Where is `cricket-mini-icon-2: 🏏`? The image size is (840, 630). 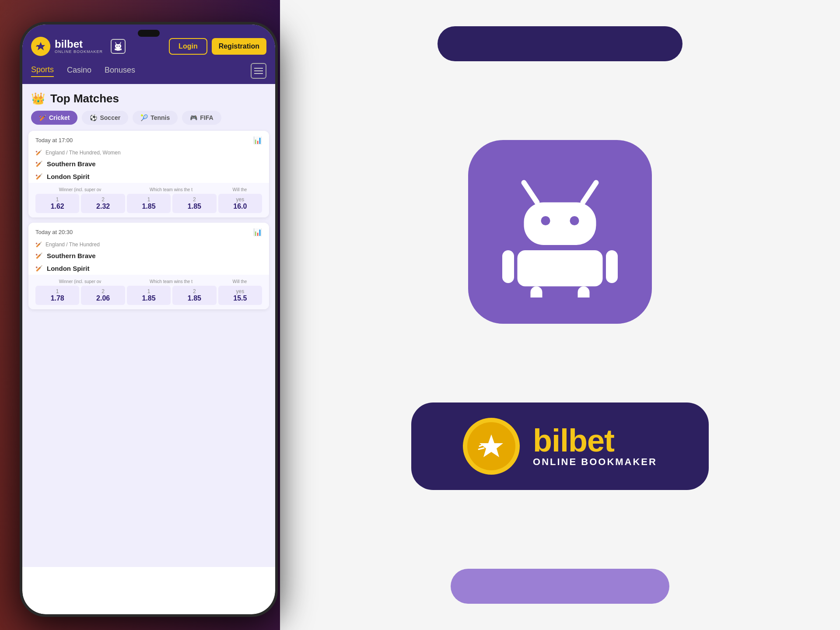
cricket-mini-icon-2: 🏏 is located at coordinates (38, 245).